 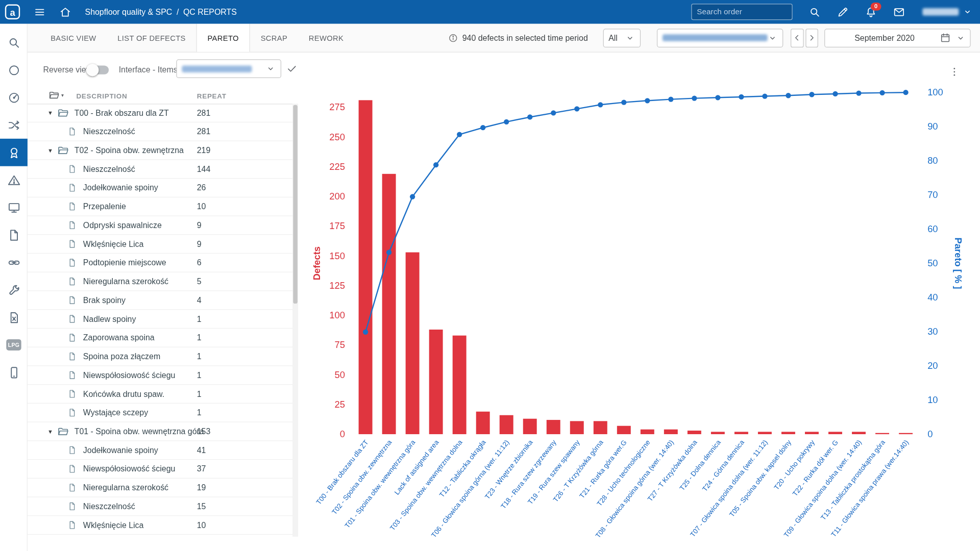 What do you see at coordinates (274, 38) in the screenshot?
I see `tab-scrap: SCRAP` at bounding box center [274, 38].